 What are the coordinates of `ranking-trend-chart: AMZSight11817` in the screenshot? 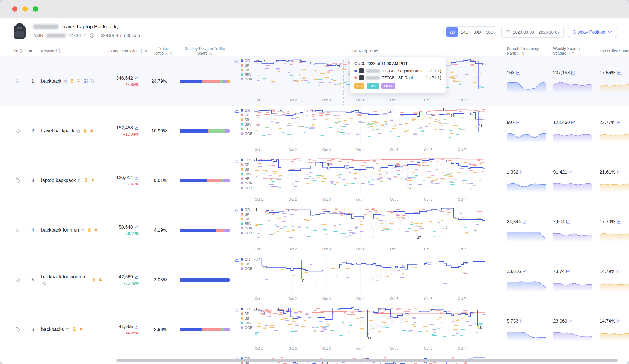 It's located at (371, 177).